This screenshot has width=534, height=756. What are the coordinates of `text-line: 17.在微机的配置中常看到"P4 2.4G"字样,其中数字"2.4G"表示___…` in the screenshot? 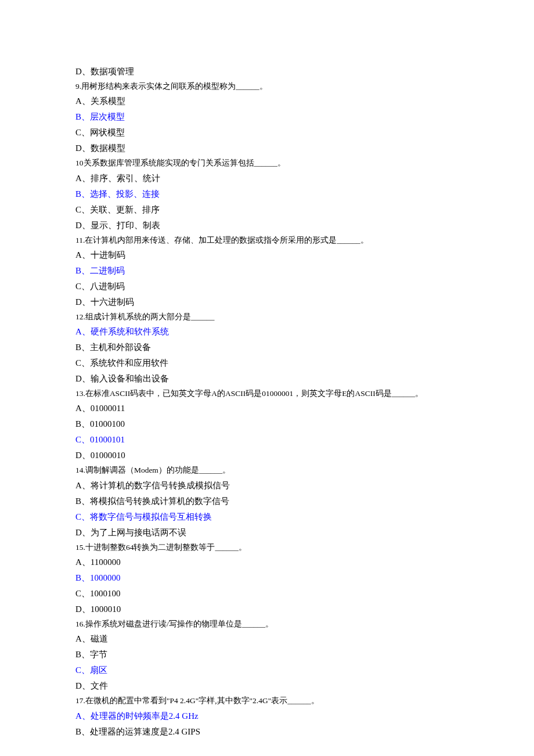 It's located at (267, 701).